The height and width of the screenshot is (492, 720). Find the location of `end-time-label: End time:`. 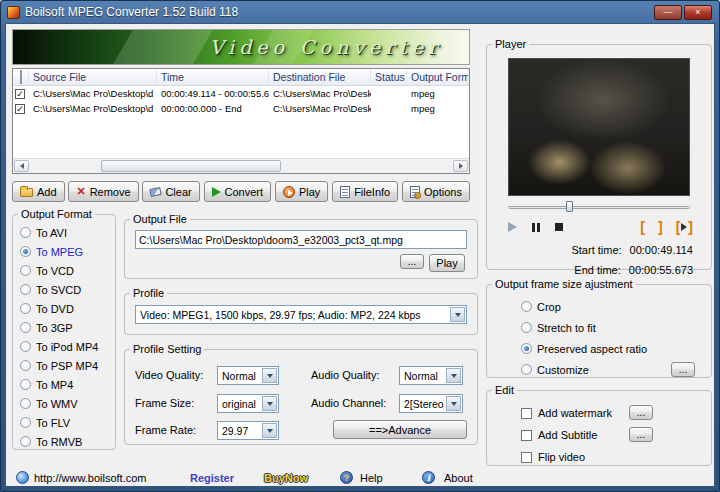

end-time-label: End time: is located at coordinates (590, 270).